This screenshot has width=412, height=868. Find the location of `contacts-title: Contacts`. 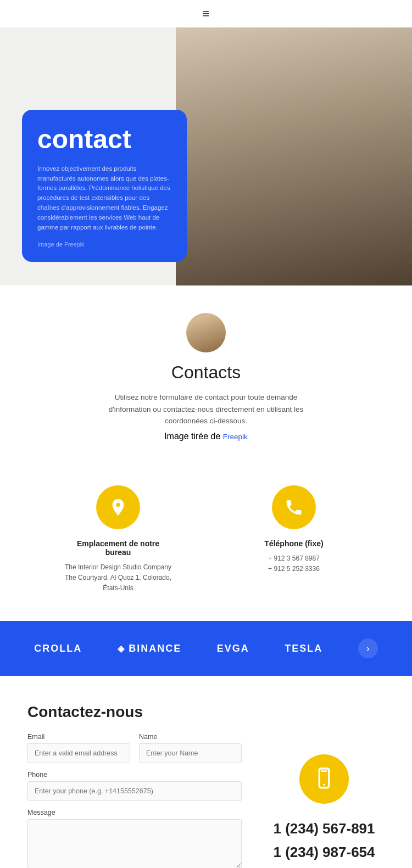

contacts-title: Contacts is located at coordinates (206, 372).